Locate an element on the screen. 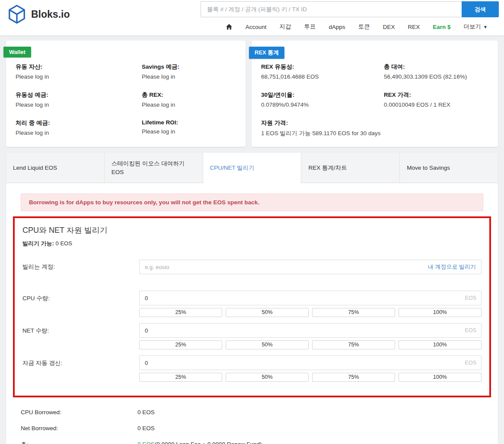 This screenshot has width=504, height=444. nav-rex: REX is located at coordinates (414, 27).